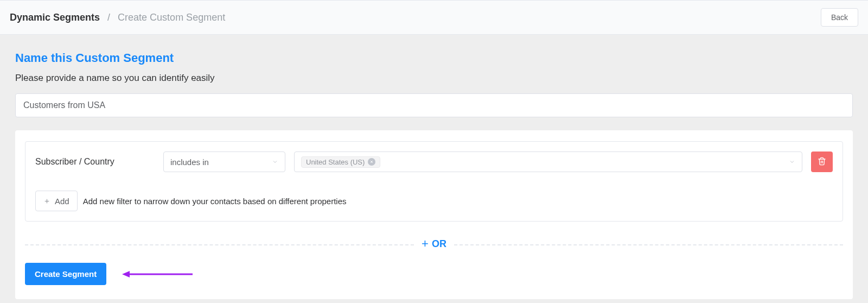 The image size is (868, 303). I want to click on segment-name-input, so click(434, 105).